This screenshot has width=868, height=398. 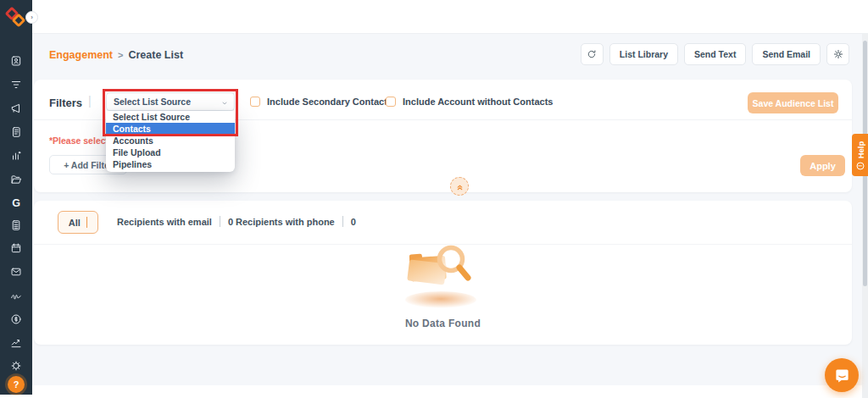 What do you see at coordinates (164, 222) in the screenshot?
I see `recipients-email-label: Recipients with email` at bounding box center [164, 222].